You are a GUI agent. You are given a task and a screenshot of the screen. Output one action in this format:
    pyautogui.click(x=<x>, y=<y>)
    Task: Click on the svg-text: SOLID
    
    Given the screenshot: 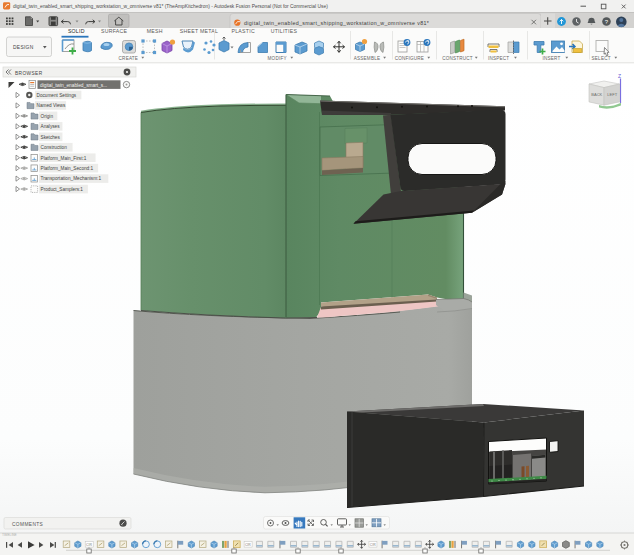 What is the action you would take?
    pyautogui.click(x=76, y=31)
    